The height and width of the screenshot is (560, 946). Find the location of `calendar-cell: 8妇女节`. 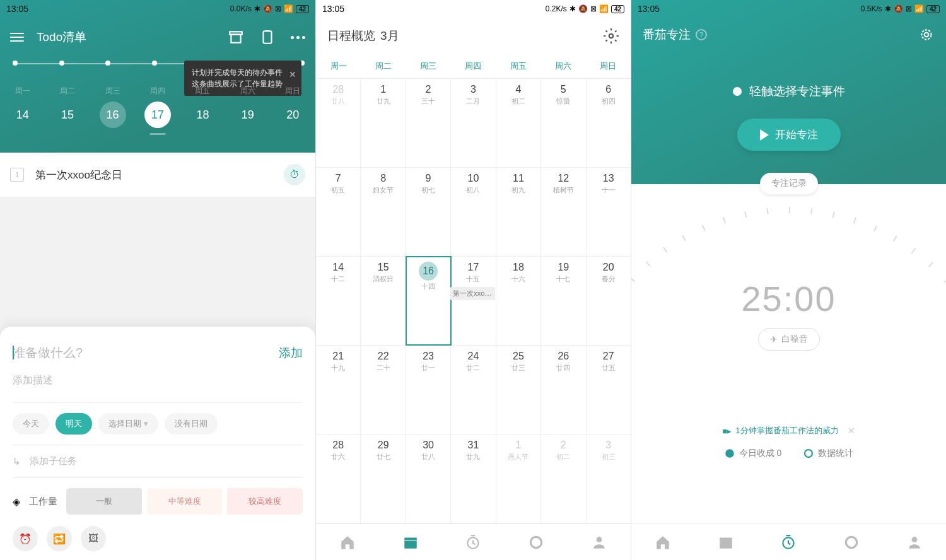

calendar-cell: 8妇女节 is located at coordinates (383, 212).